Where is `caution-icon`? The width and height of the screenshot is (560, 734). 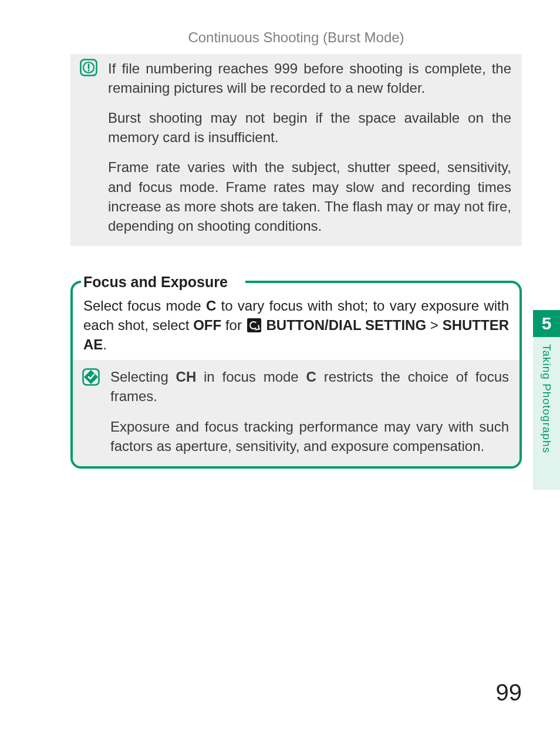 caution-icon is located at coordinates (89, 68).